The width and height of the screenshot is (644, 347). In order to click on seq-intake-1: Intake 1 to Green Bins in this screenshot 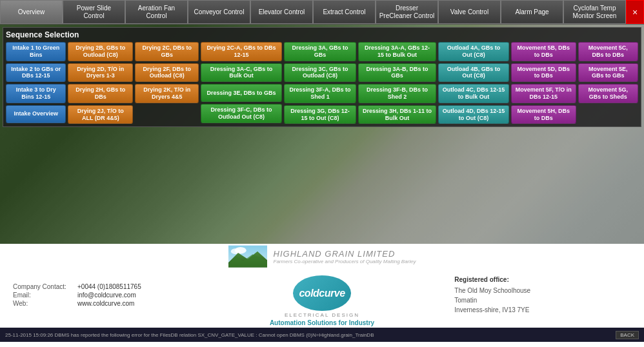, I will do `click(36, 52)`.